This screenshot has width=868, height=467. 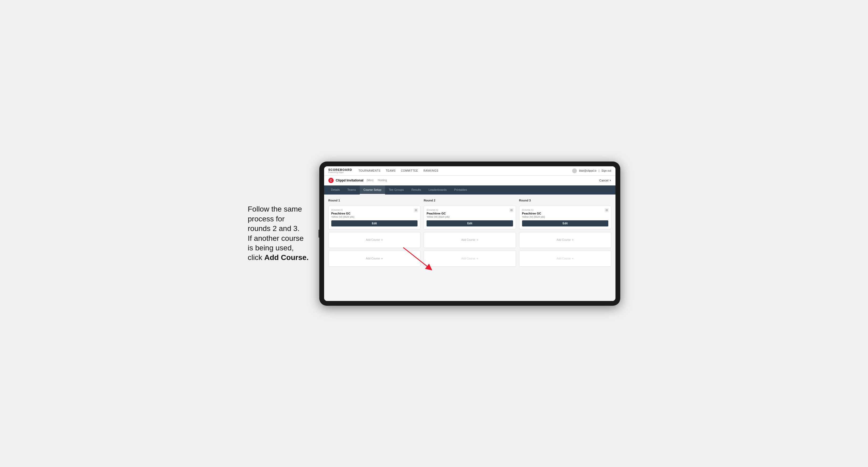 I want to click on round-1-plus-icon-1: +, so click(x=382, y=240).